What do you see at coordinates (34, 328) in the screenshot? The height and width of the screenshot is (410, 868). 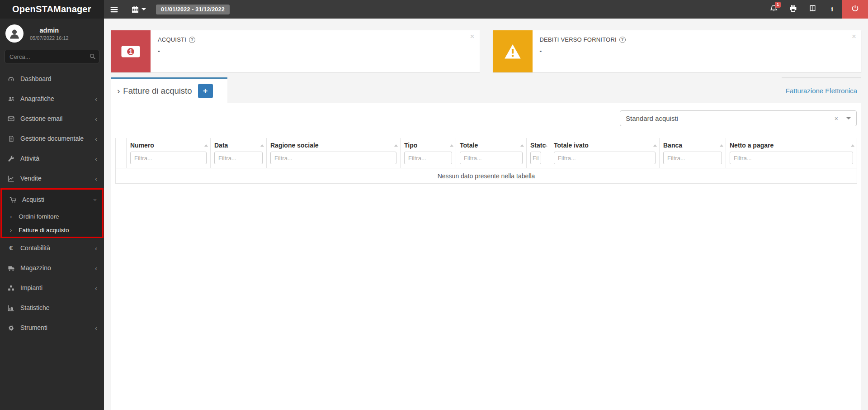 I see `sidebar-item-label: Strumenti` at bounding box center [34, 328].